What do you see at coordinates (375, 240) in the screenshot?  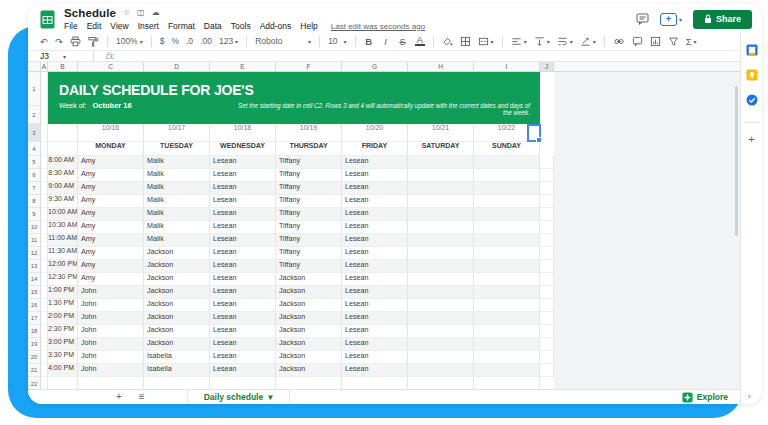 I see `cell-G11: Lesean` at bounding box center [375, 240].